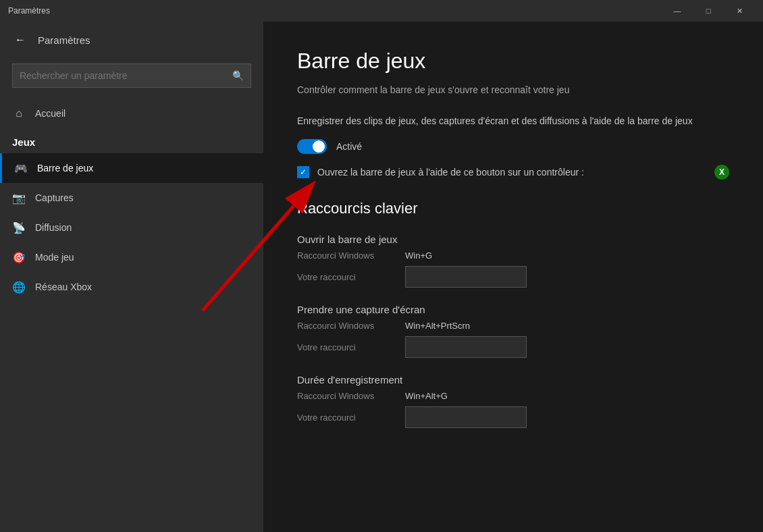 The width and height of the screenshot is (763, 532). I want to click on shortcut-windows-value-3: Win+Alt+G, so click(427, 396).